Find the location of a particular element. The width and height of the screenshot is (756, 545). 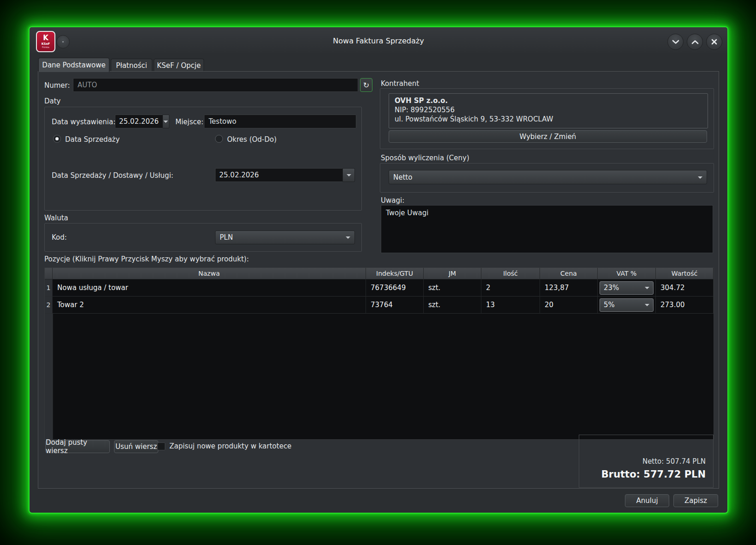

save-products-checkbox-label: Zapisuj nowe produkty w kartotece is located at coordinates (231, 446).